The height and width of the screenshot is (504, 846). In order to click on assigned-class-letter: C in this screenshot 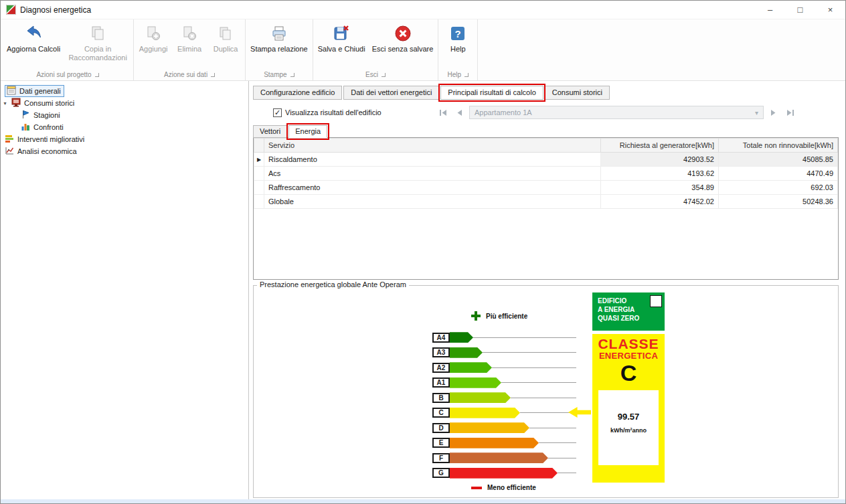, I will do `click(628, 373)`.